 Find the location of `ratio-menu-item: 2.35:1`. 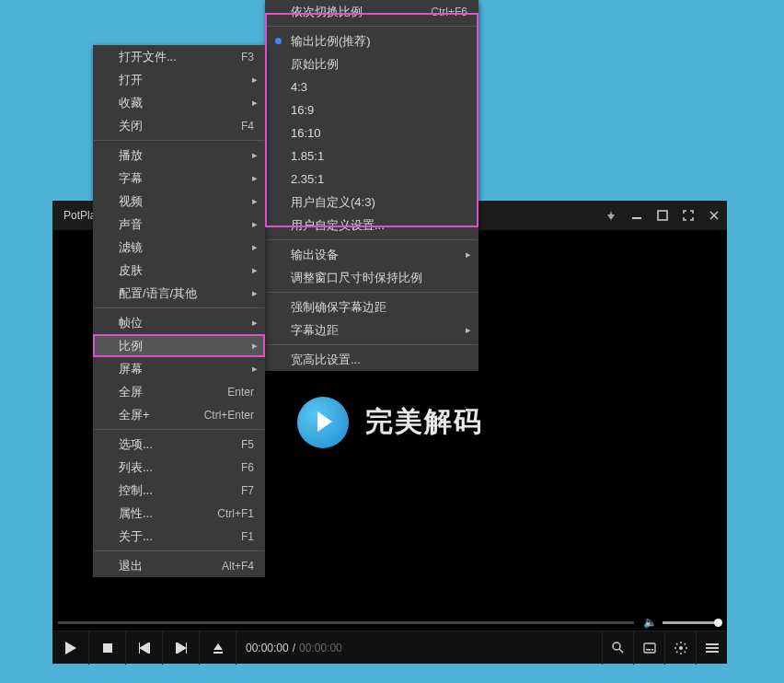

ratio-menu-item: 2.35:1 is located at coordinates (372, 179).